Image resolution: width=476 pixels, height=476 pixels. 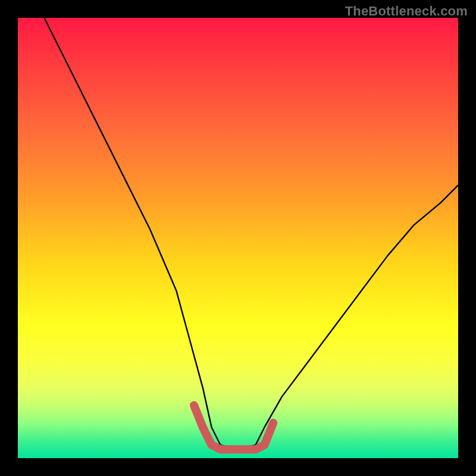 What do you see at coordinates (233, 427) in the screenshot?
I see `bottom-notch` at bounding box center [233, 427].